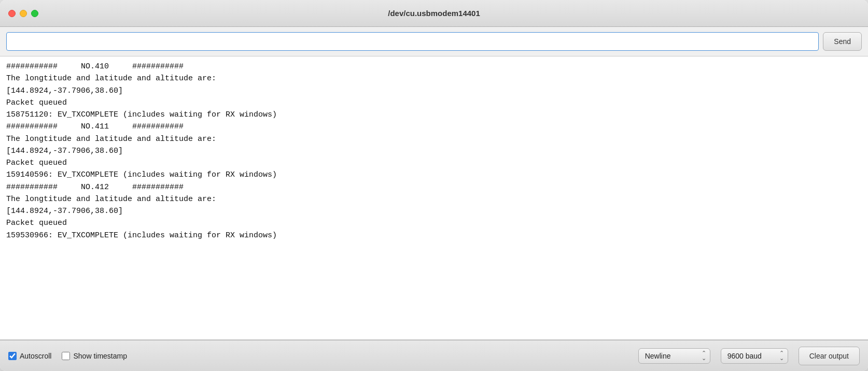 This screenshot has width=868, height=371. Describe the element at coordinates (674, 356) in the screenshot. I see `newline-select-wrapper: NewlineNo line endingCarriage returnBoth…` at that location.